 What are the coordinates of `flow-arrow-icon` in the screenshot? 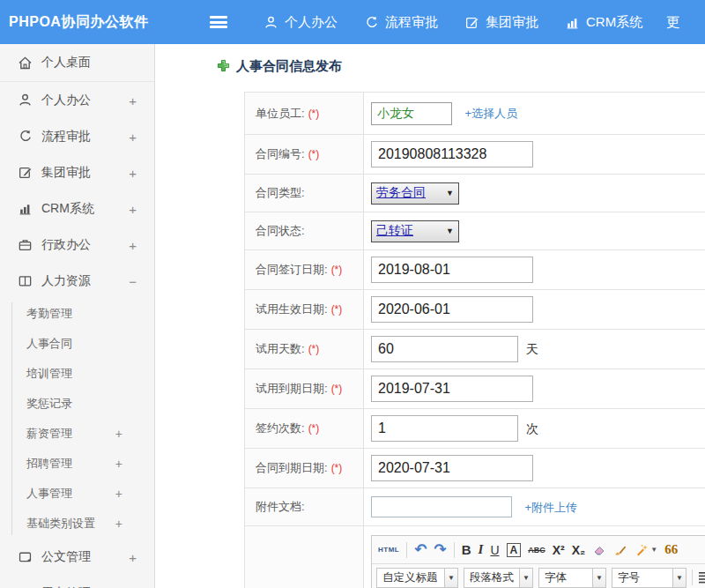 It's located at (25, 136).